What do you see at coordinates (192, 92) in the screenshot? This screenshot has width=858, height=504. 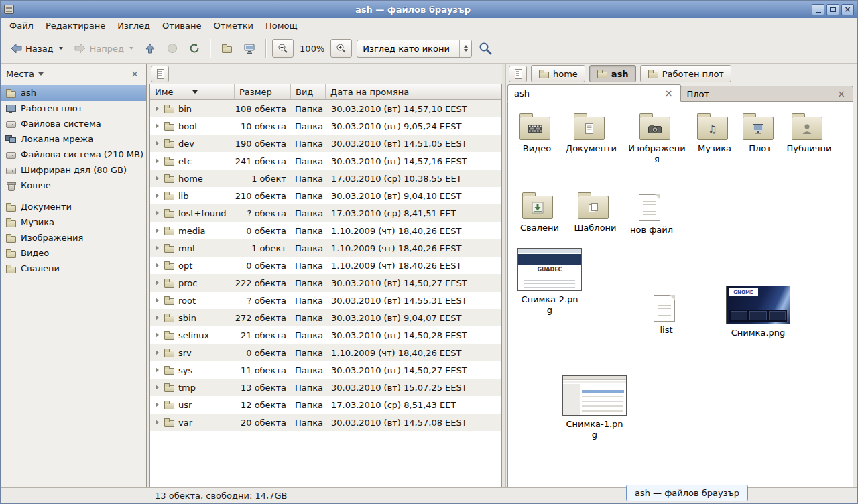 I see `column-header-name: Име` at bounding box center [192, 92].